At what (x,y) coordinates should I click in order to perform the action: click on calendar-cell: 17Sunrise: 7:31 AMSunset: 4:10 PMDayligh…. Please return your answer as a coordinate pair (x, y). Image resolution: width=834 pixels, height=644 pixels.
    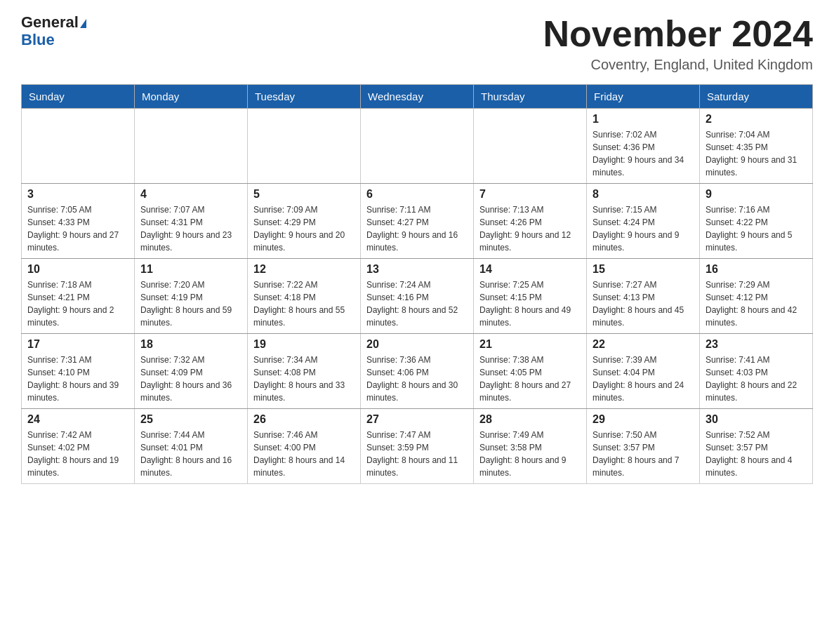
    Looking at the image, I should click on (79, 372).